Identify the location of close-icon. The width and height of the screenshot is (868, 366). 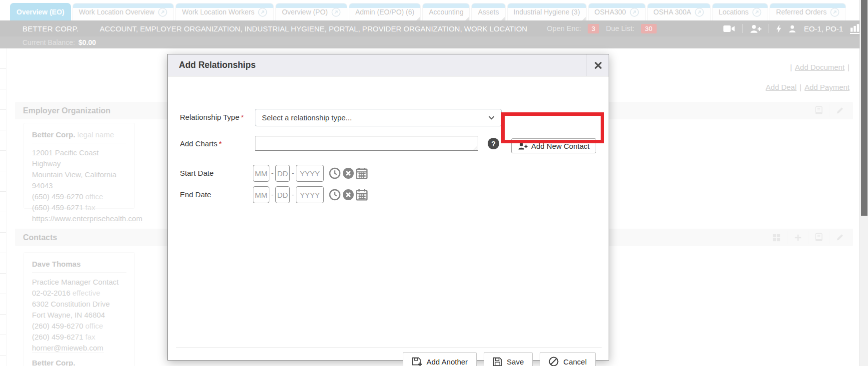
(598, 65).